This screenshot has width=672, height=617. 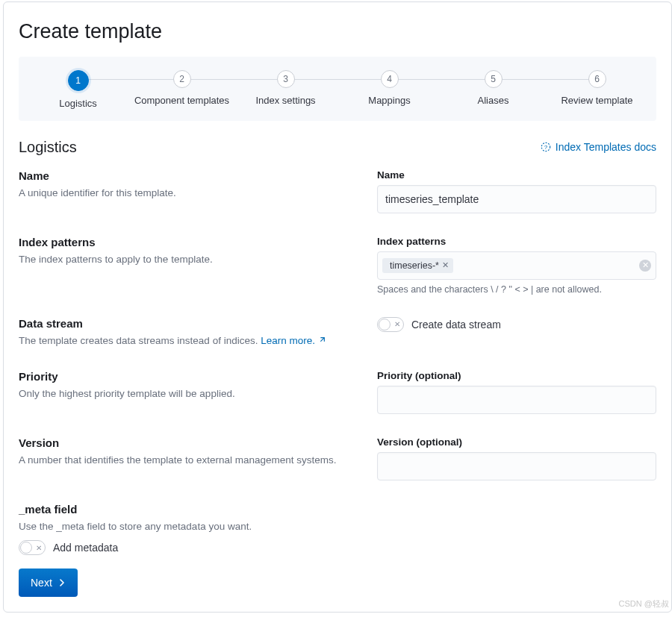 I want to click on priority-group-title: Priority, so click(x=183, y=376).